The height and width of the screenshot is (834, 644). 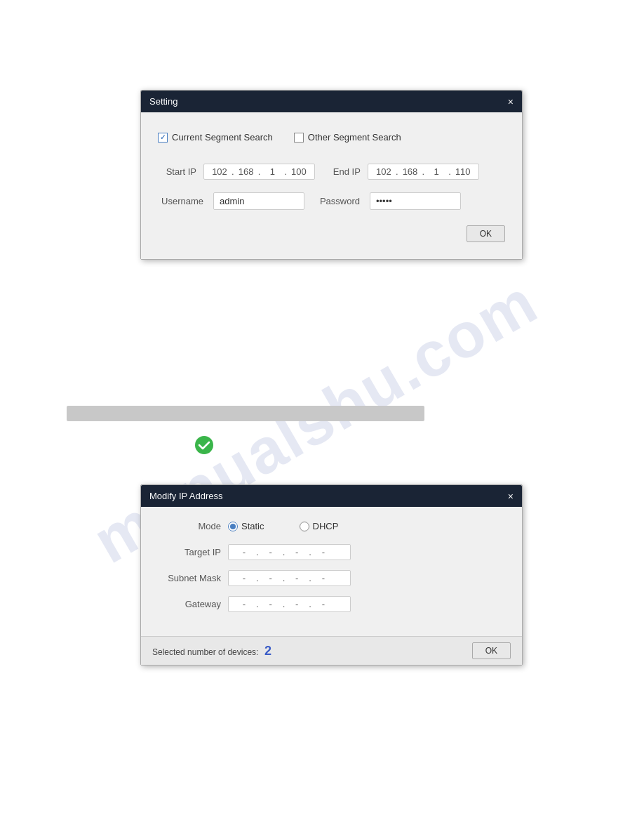 I want to click on end-ip-part2, so click(x=410, y=171).